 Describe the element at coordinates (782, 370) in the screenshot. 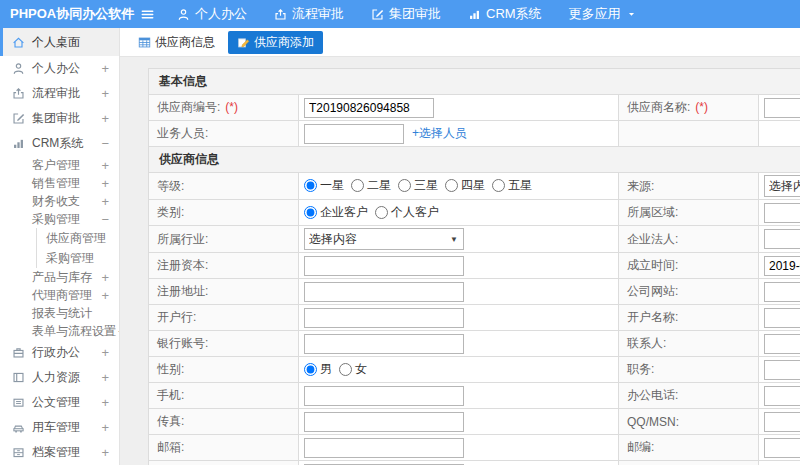

I see `position-input` at that location.